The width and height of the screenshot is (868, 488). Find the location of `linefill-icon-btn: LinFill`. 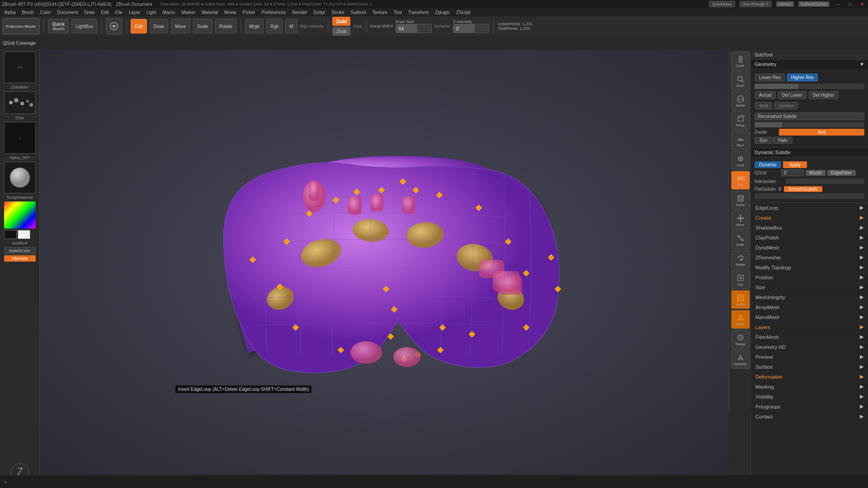

linefill-icon-btn: LinFill is located at coordinates (741, 300).